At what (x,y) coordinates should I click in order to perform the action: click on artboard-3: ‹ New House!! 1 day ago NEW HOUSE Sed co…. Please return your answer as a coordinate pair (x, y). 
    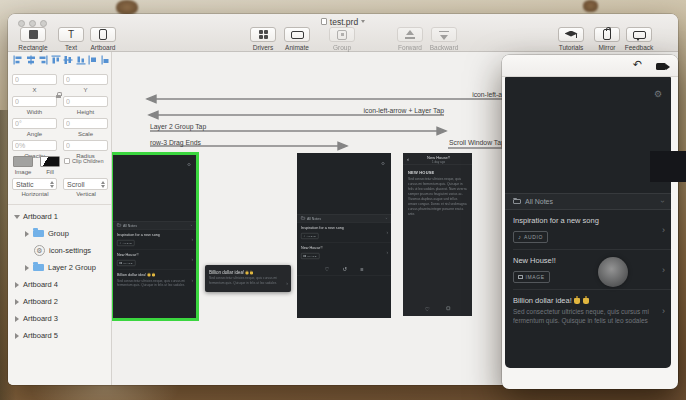
    Looking at the image, I should click on (438, 234).